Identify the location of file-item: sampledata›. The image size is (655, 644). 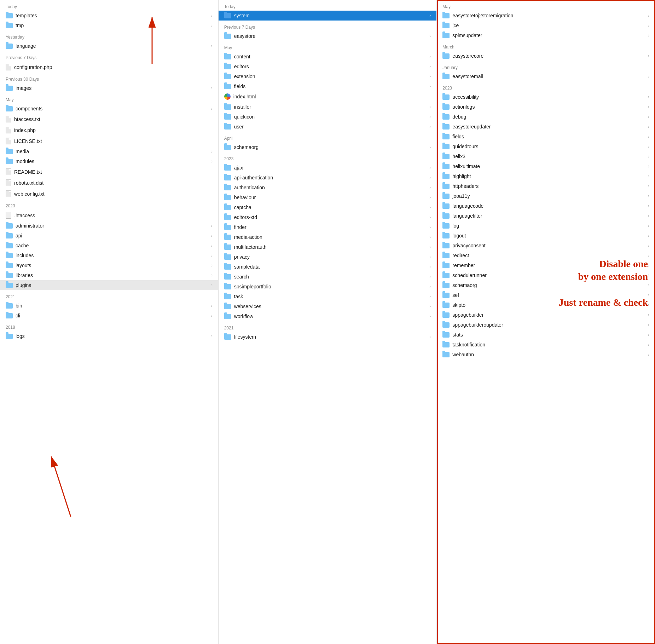
(328, 267).